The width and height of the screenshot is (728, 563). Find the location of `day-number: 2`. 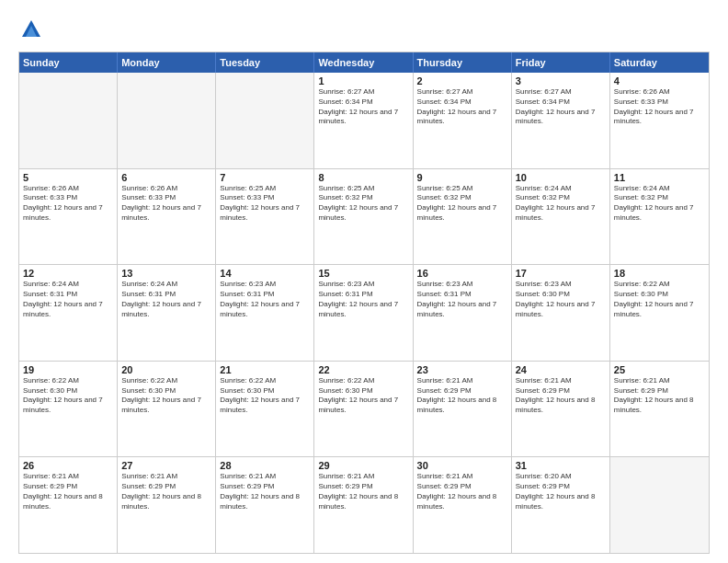

day-number: 2 is located at coordinates (462, 81).